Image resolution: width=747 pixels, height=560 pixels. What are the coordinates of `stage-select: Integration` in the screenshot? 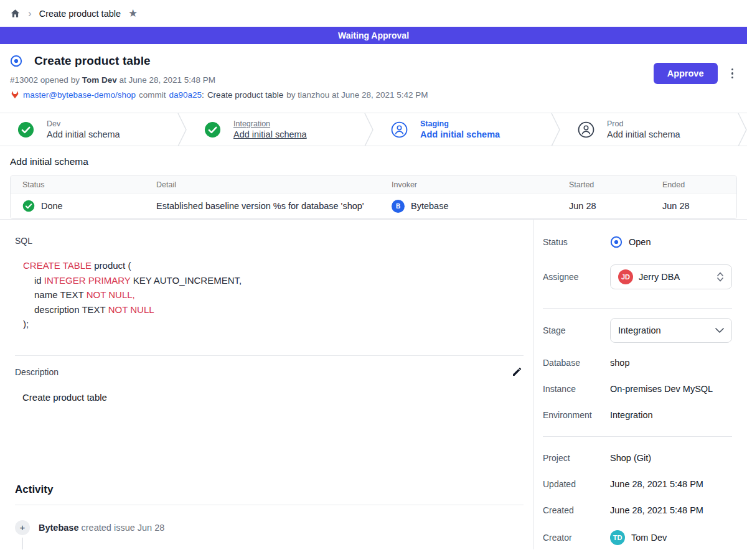 It's located at (671, 330).